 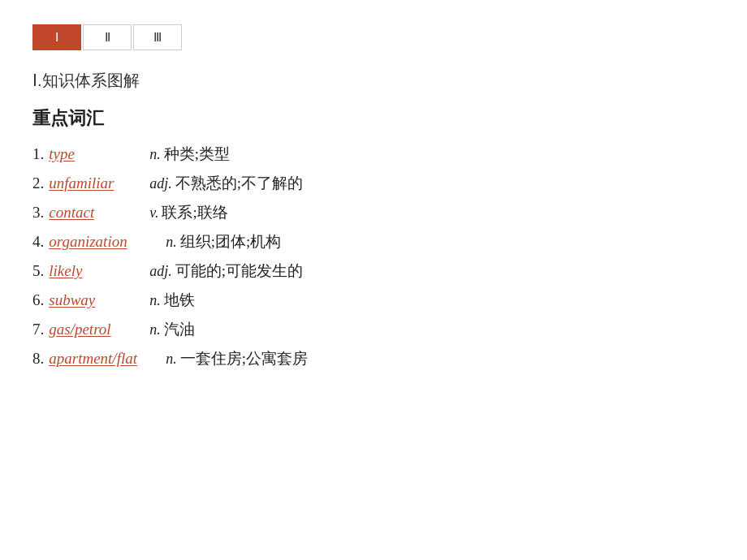 What do you see at coordinates (38, 300) in the screenshot?
I see `vocab-number: 6.` at bounding box center [38, 300].